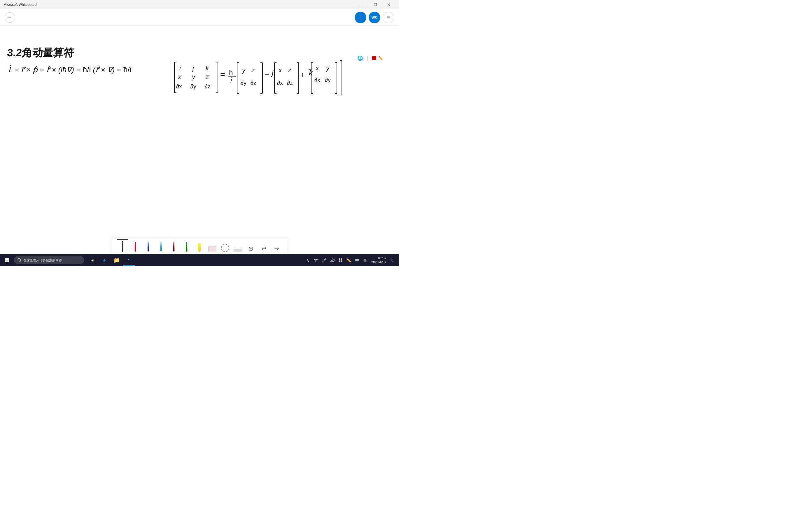  What do you see at coordinates (308, 260) in the screenshot?
I see `tray-chevron: ∧` at bounding box center [308, 260].